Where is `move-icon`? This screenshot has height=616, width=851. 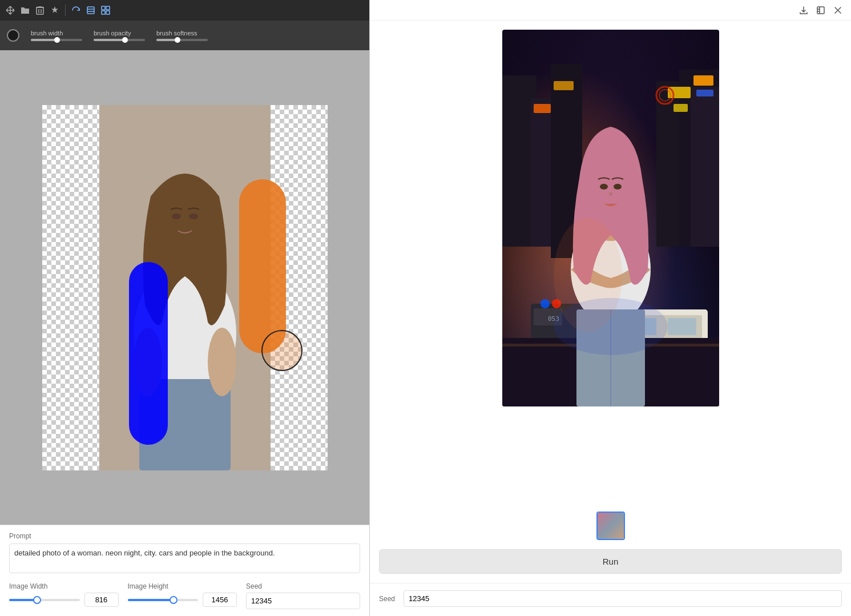 move-icon is located at coordinates (10, 10).